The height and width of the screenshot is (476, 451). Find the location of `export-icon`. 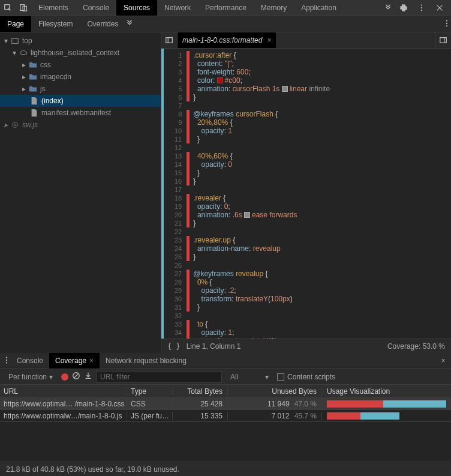

export-icon is located at coordinates (88, 377).